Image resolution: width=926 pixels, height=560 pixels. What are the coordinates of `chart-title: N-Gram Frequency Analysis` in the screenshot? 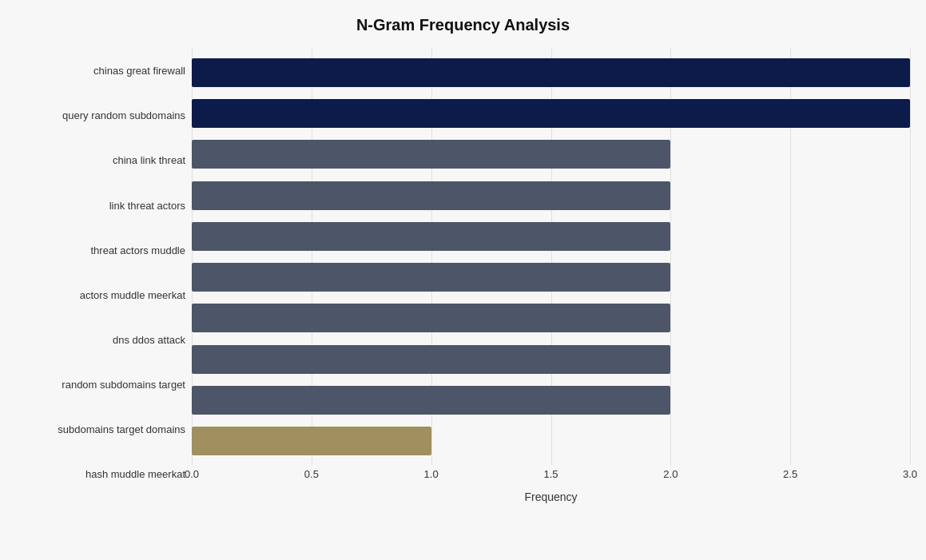 It's located at (463, 26).